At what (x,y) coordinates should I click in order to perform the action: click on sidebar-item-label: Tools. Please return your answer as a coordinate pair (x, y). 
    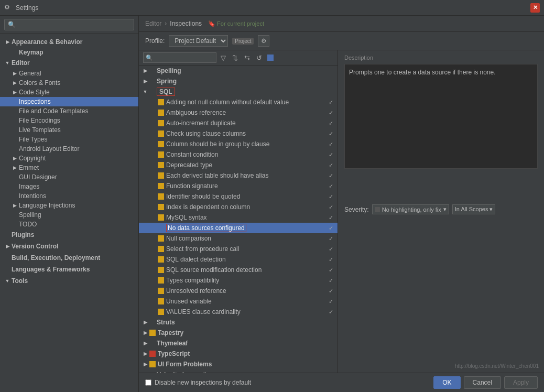
    Looking at the image, I should click on (20, 281).